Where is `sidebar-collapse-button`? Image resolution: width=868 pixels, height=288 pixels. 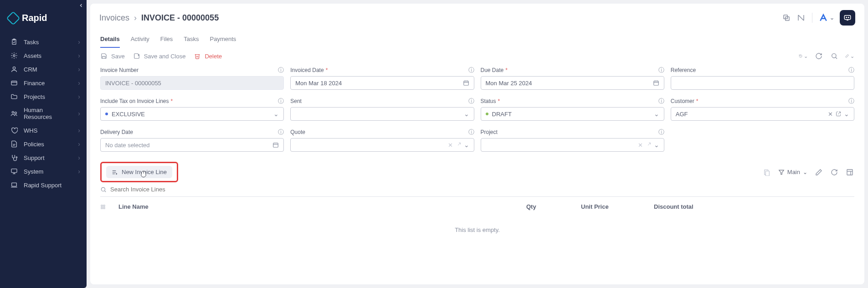 sidebar-collapse-button is located at coordinates (81, 5).